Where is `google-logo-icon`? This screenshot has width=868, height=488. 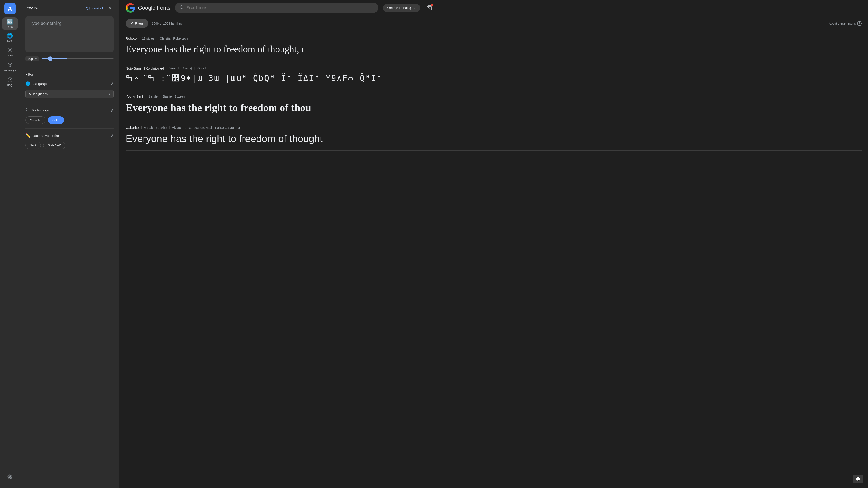
google-logo-icon is located at coordinates (130, 8).